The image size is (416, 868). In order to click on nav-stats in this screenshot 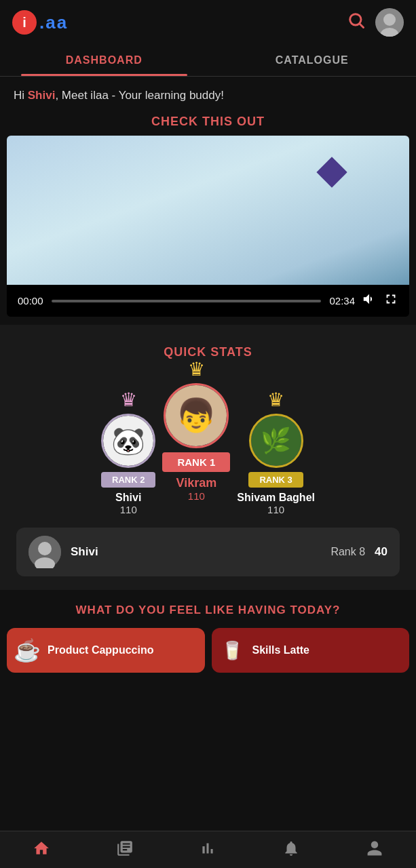, I will do `click(208, 848)`.